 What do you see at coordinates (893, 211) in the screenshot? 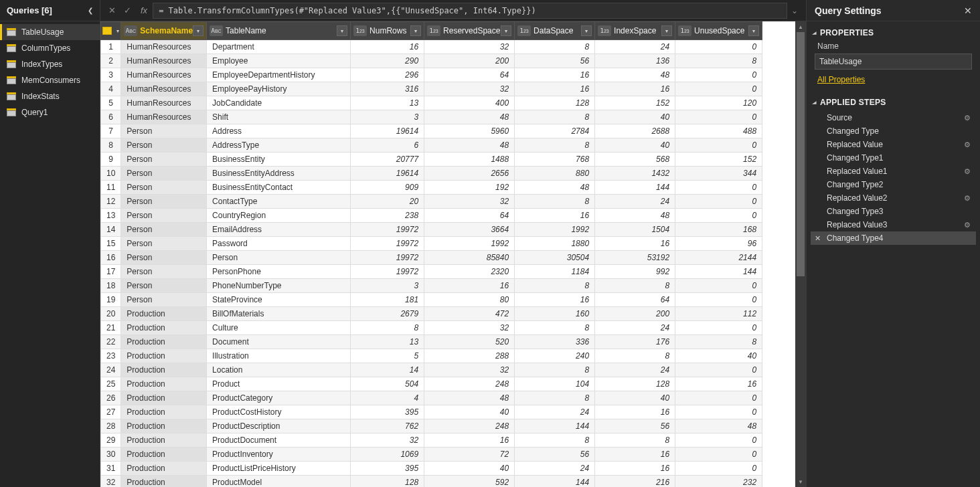
I see `applied-step: Changed Type3` at bounding box center [893, 211].